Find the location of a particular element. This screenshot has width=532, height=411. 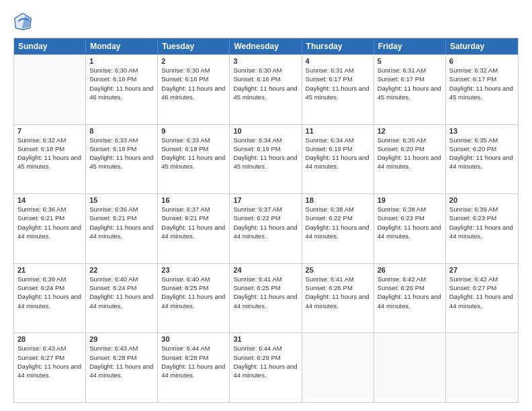

calendar-cell: 20Sunrise: 6:39 AMSunset: 6:23 PMDayligh… is located at coordinates (482, 228).